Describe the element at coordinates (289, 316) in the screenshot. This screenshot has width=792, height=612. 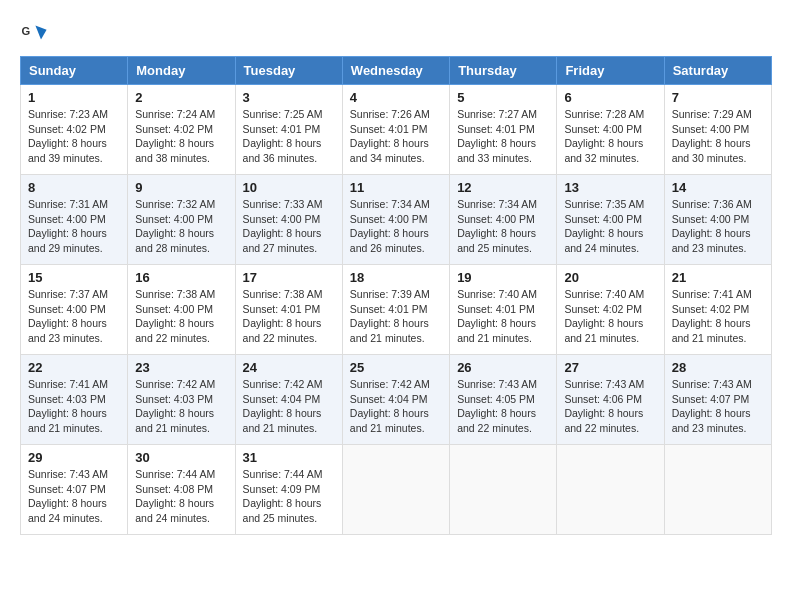
I see `day-info: Sunrise: 7:38 AM Sunset: 4:01 PM Dayligh…` at that location.